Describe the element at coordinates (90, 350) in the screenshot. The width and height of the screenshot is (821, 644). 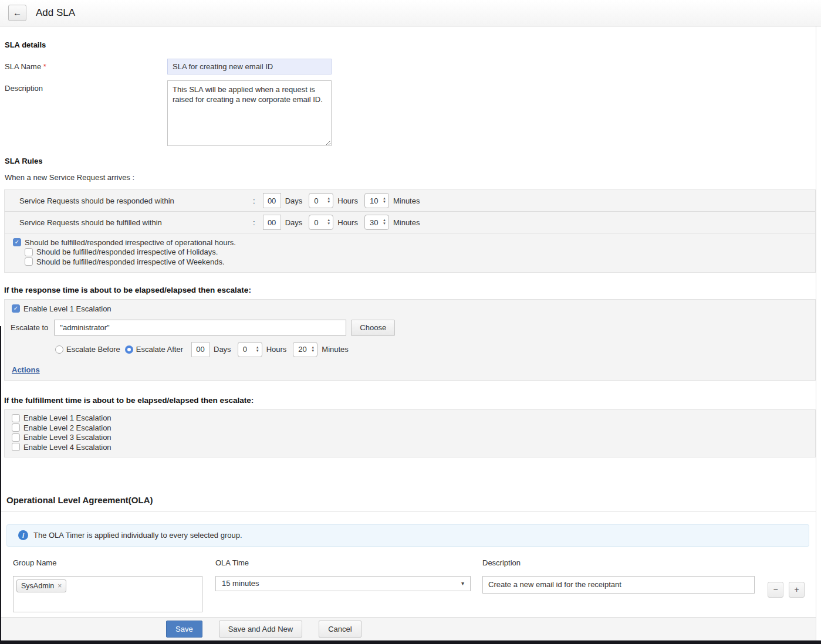
I see `escalate-before-radio: Escalate Before` at that location.